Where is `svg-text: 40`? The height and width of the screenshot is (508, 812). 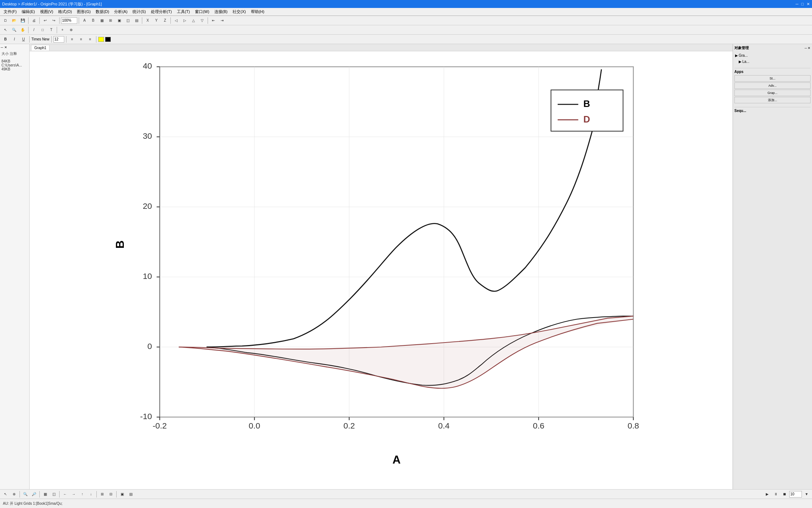 svg-text: 40 is located at coordinates (147, 66).